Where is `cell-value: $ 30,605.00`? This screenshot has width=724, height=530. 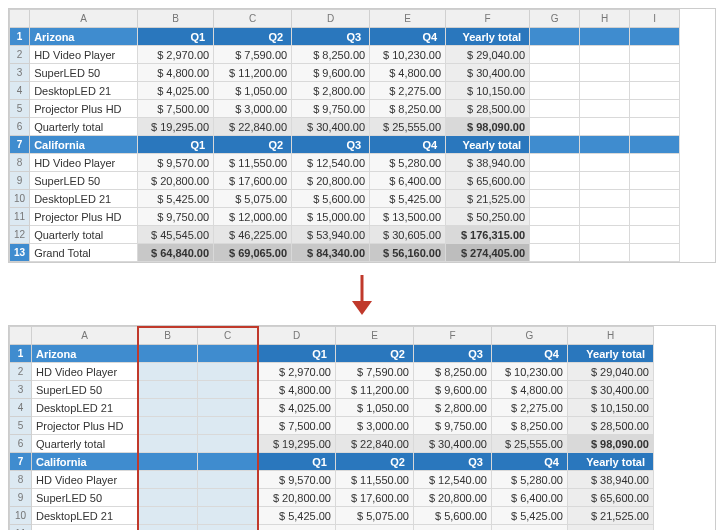
cell-value: $ 30,605.00 is located at coordinates (408, 235).